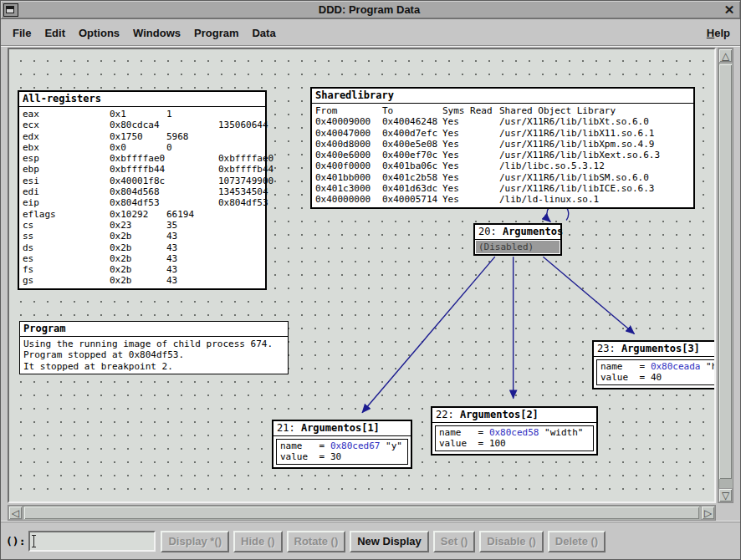  I want to click on vertical-scrollbar: △ ▽, so click(726, 276).